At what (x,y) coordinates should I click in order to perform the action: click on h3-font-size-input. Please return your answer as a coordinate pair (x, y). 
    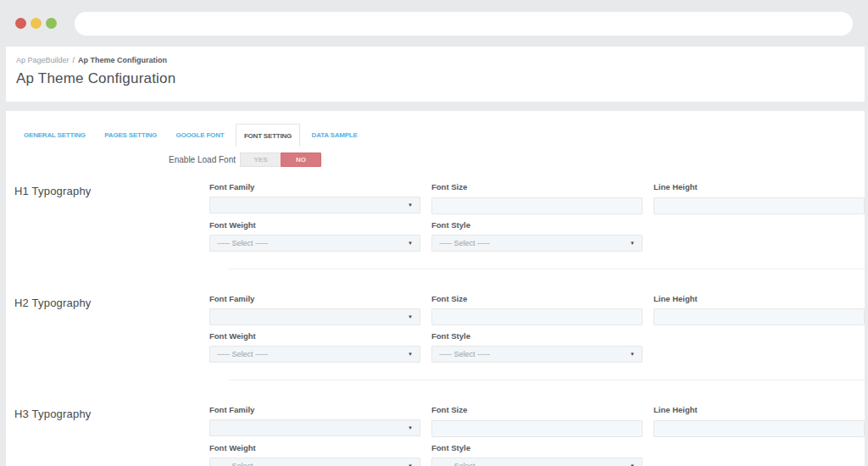
    Looking at the image, I should click on (537, 429).